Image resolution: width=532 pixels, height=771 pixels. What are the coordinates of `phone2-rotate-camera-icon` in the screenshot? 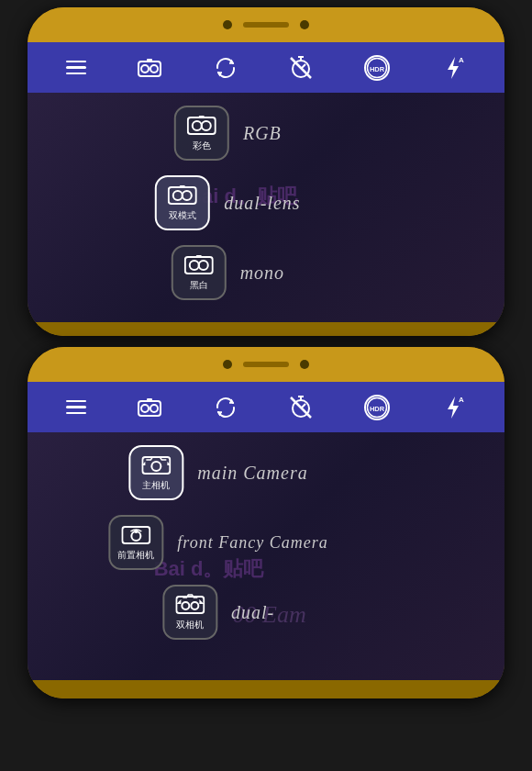 It's located at (226, 408).